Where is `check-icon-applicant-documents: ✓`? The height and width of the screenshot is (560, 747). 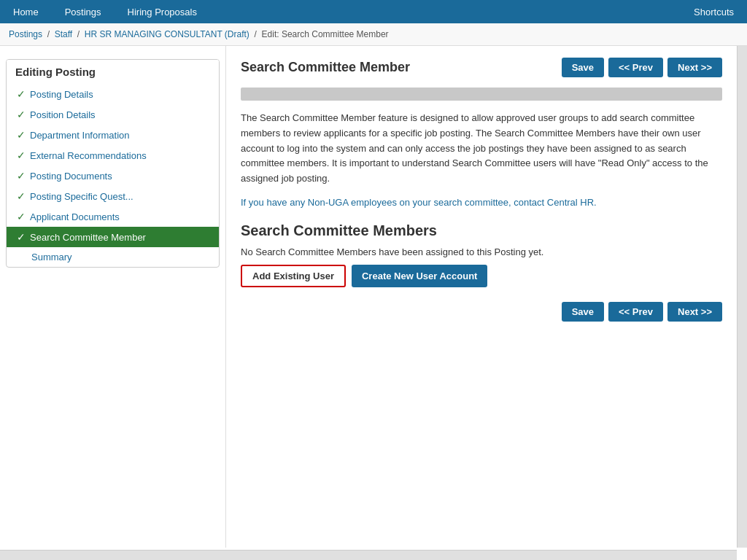 check-icon-applicant-documents: ✓ is located at coordinates (21, 217).